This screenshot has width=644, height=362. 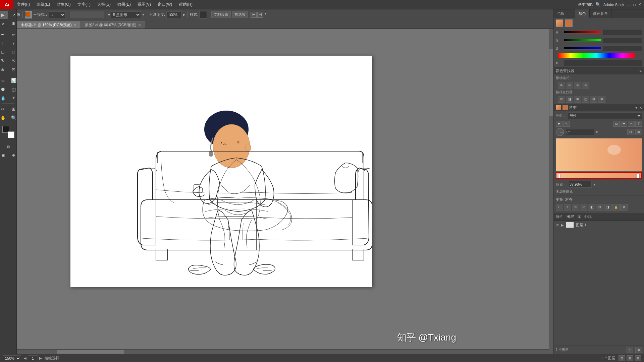 I want to click on selection-tool: ▶, so click(x=4, y=15).